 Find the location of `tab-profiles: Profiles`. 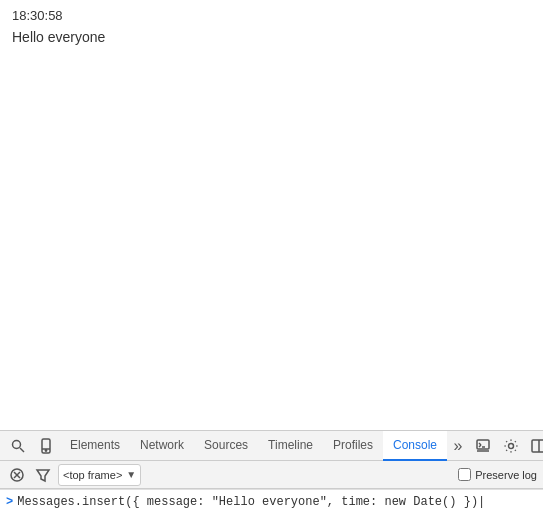

tab-profiles: Profiles is located at coordinates (353, 446).